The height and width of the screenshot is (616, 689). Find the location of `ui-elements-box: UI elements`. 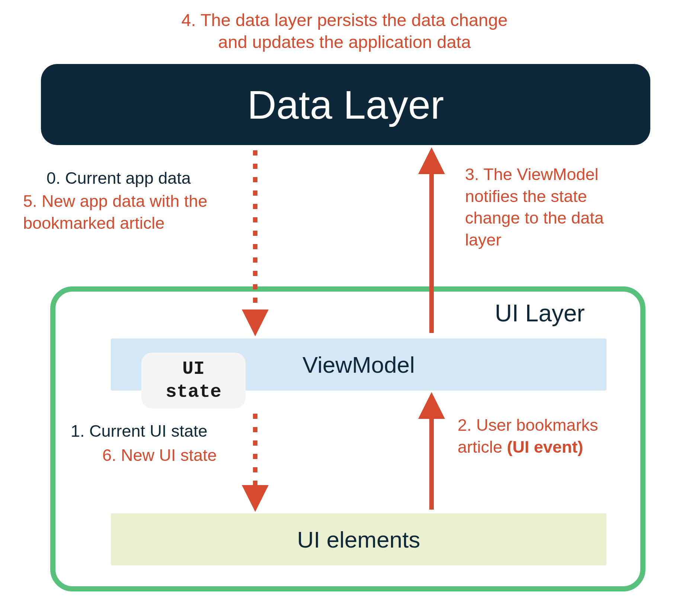

ui-elements-box: UI elements is located at coordinates (359, 539).